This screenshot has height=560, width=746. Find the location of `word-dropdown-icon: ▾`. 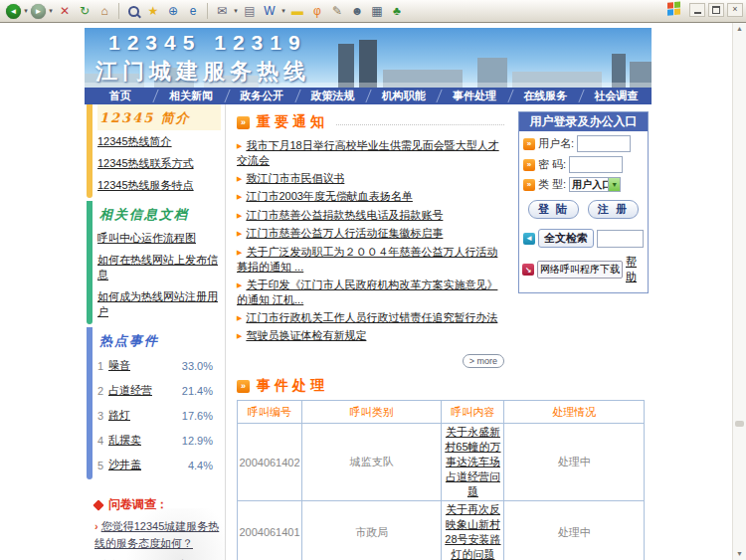

word-dropdown-icon: ▾ is located at coordinates (283, 11).